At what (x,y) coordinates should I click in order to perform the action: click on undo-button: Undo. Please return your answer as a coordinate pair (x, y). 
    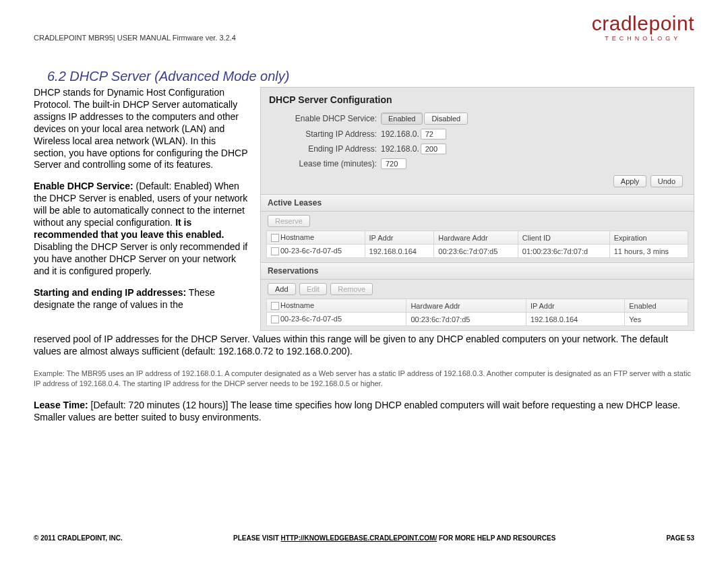
    Looking at the image, I should click on (667, 181).